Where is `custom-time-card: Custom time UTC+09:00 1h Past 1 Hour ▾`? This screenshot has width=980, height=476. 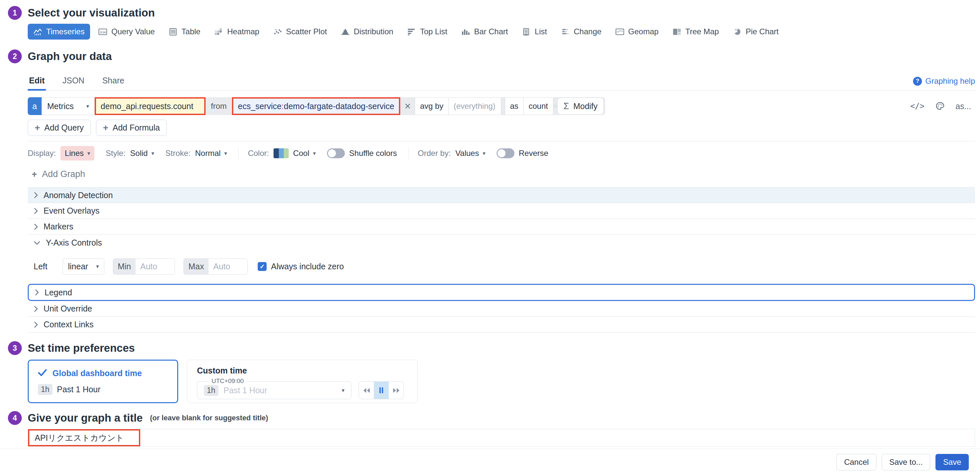
custom-time-card: Custom time UTC+09:00 1h Past 1 Hour ▾ is located at coordinates (302, 381).